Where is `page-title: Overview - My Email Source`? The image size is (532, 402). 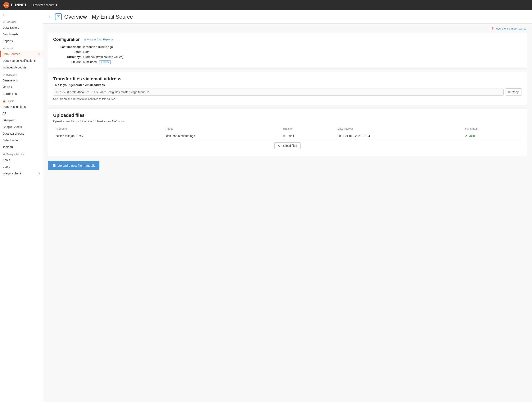
page-title: Overview - My Email Source is located at coordinates (99, 17).